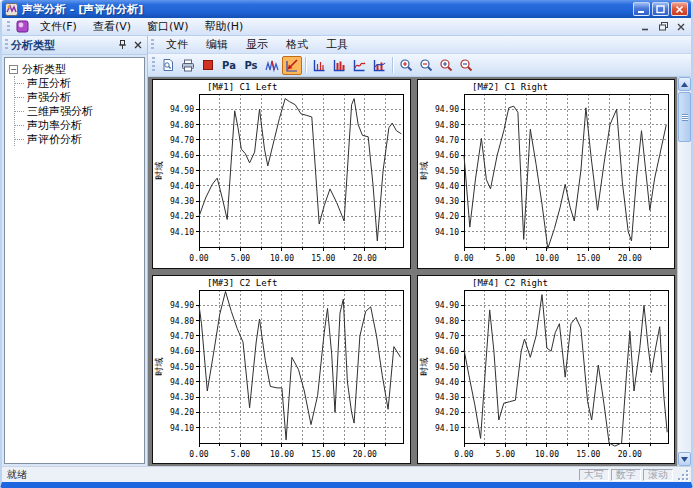 This screenshot has width=693, height=488. I want to click on sidebar-header: 分析类型, so click(74, 46).